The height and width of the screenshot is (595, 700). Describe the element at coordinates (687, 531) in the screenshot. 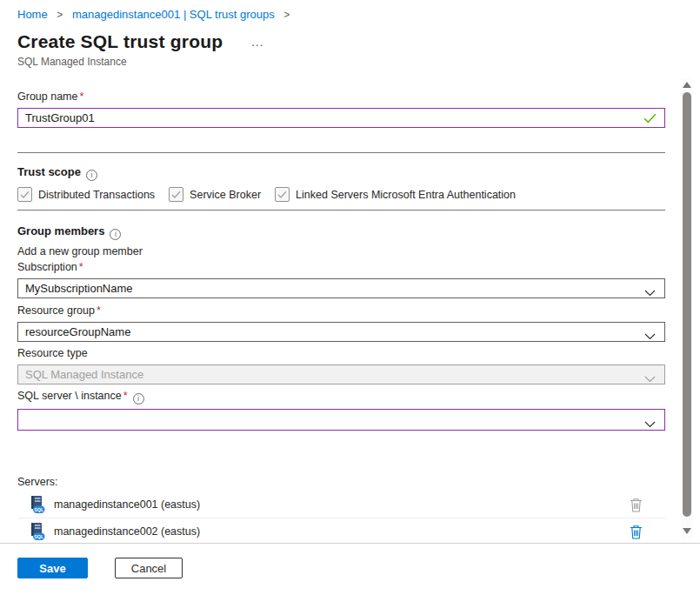

I see `scroll-down-arrow-icon` at that location.